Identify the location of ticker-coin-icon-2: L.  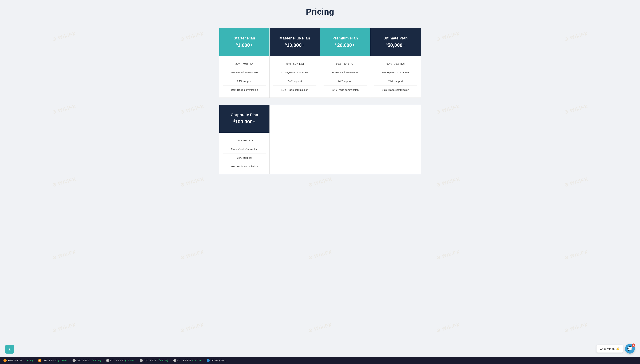
(74, 360).